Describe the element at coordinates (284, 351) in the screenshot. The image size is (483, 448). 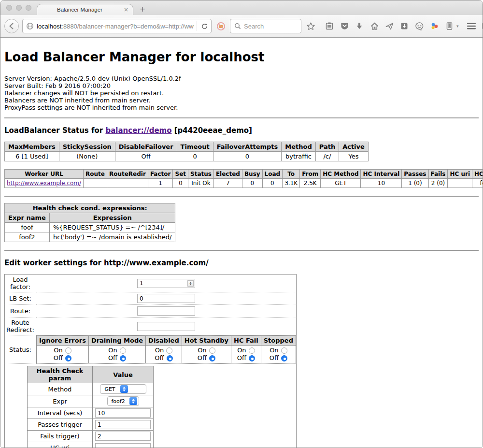
I see `stopped-on-radio` at that location.